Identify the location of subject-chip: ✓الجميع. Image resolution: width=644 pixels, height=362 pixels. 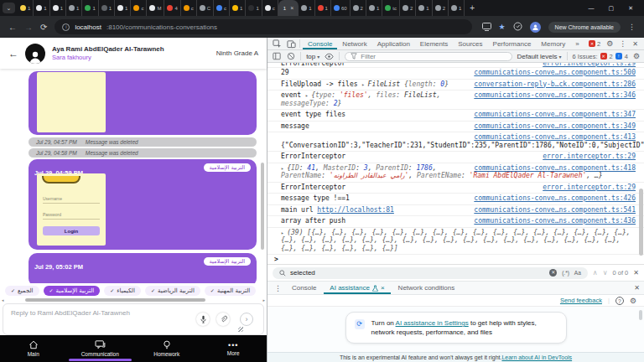
(22, 291).